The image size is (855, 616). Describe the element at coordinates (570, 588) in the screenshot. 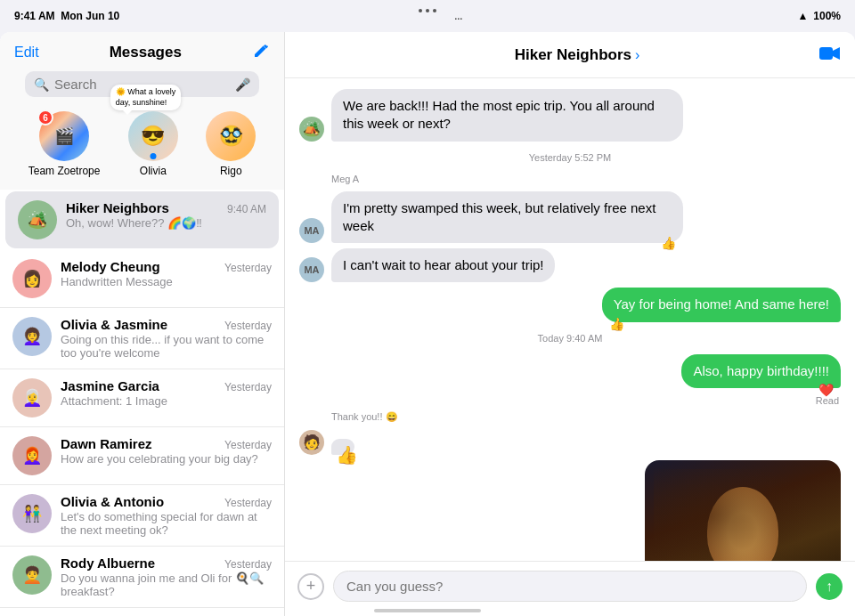

I see `chat-input-area: + ↑` at that location.